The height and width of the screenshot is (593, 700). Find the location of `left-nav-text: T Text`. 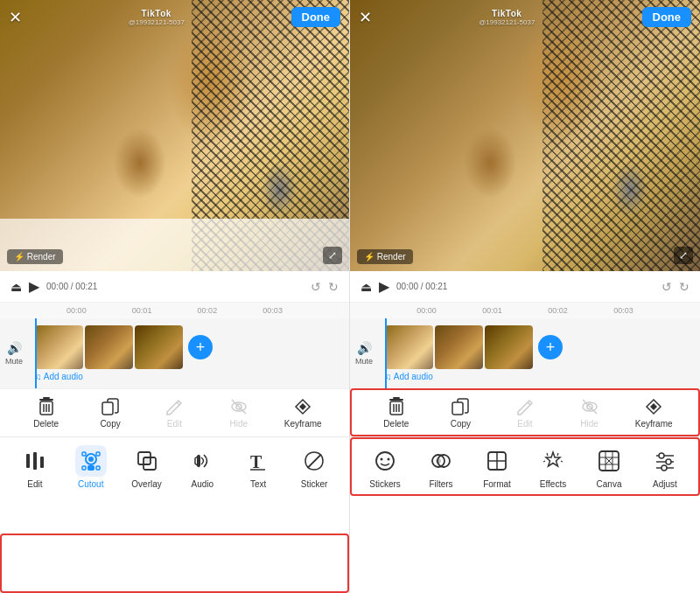

left-nav-text: T Text is located at coordinates (258, 467).